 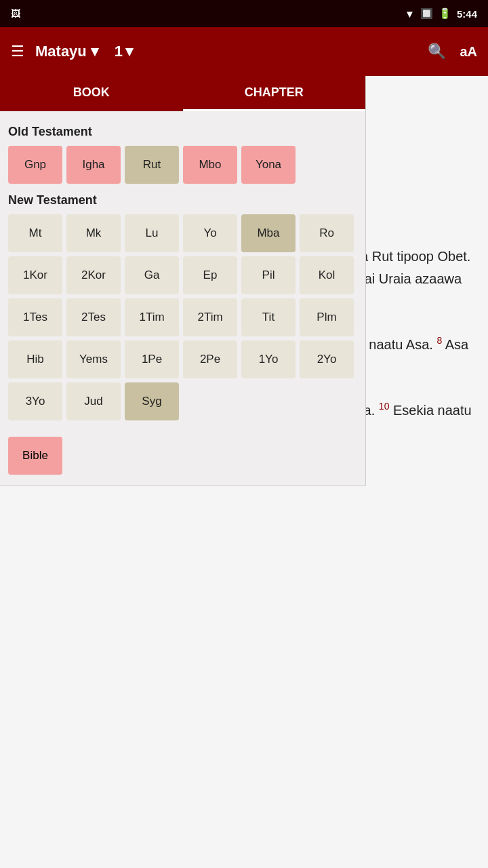 What do you see at coordinates (409, 14) in the screenshot?
I see `wifi-icon: ▼` at bounding box center [409, 14].